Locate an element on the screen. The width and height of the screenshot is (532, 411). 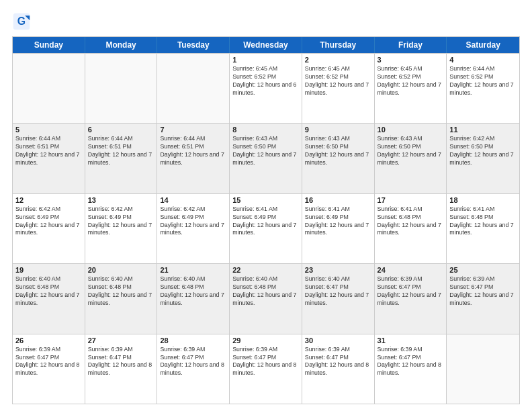
day-number: 5 is located at coordinates (48, 130).